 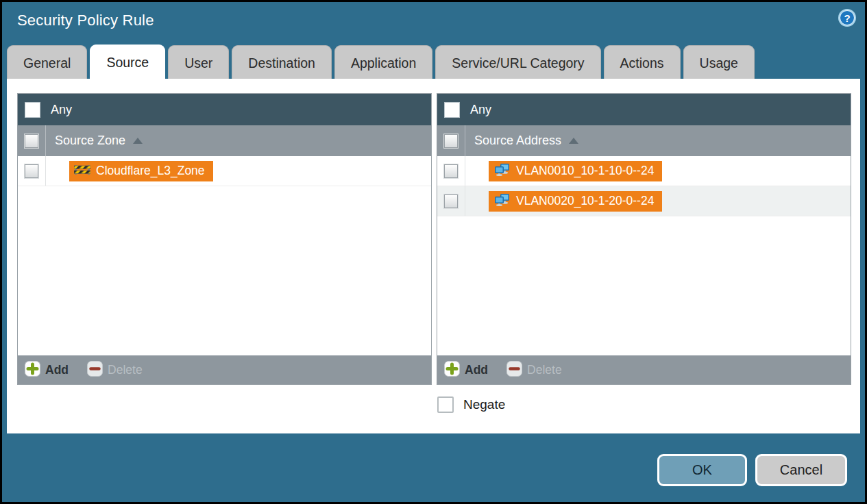 What do you see at coordinates (642, 62) in the screenshot?
I see `tab-actions: Actions` at bounding box center [642, 62].